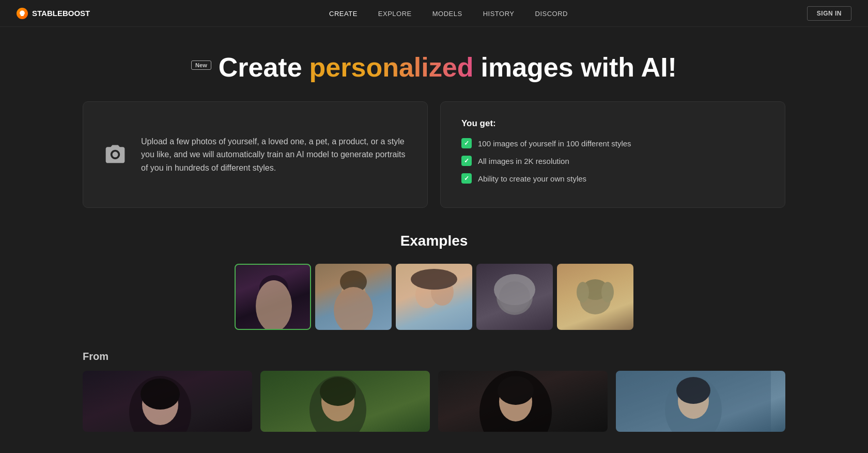 Image resolution: width=868 pixels, height=453 pixels. What do you see at coordinates (447, 13) in the screenshot?
I see `nav-item-models: MODELS` at bounding box center [447, 13].